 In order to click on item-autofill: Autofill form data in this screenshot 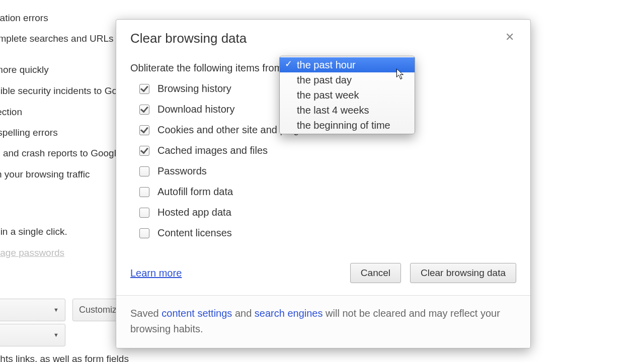, I will do `click(328, 192)`.